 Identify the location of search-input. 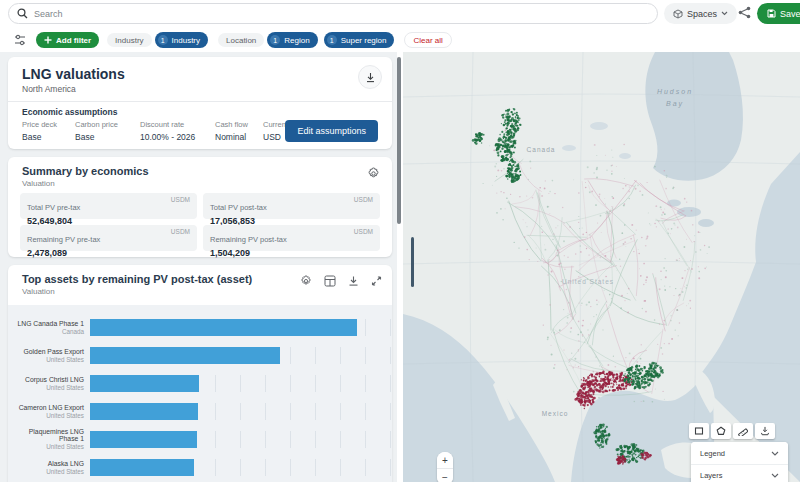
(342, 14).